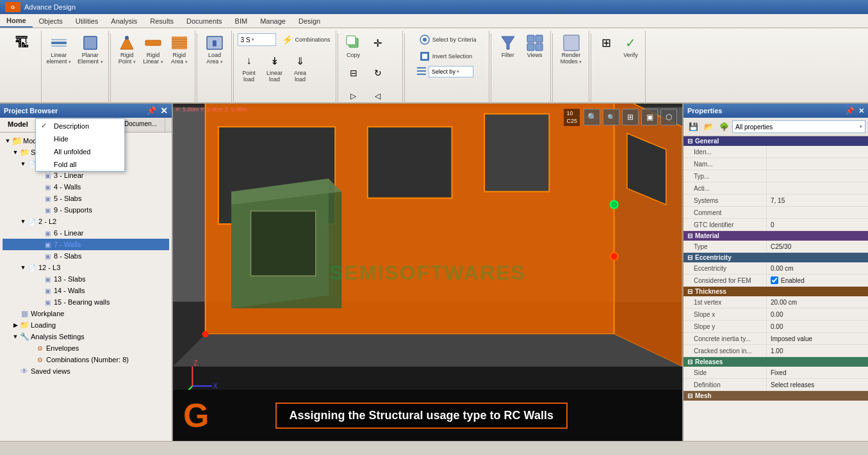  Describe the element at coordinates (86, 221) in the screenshot. I see `tree-item-l2: ▼ 📄 2 - L2` at that location.